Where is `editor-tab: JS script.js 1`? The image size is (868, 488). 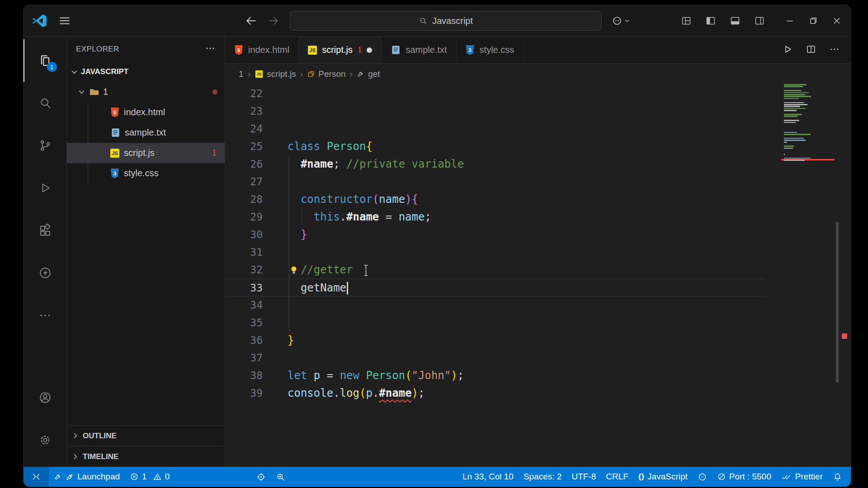
editor-tab: JS script.js 1 is located at coordinates (340, 50).